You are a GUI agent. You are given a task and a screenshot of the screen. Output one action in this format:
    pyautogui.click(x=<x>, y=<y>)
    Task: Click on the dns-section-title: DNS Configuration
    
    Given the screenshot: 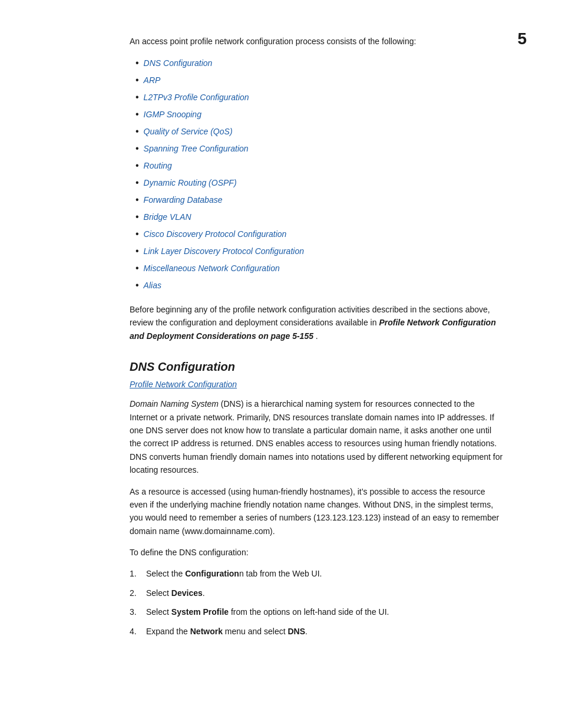 What is the action you would take?
    pyautogui.click(x=316, y=367)
    